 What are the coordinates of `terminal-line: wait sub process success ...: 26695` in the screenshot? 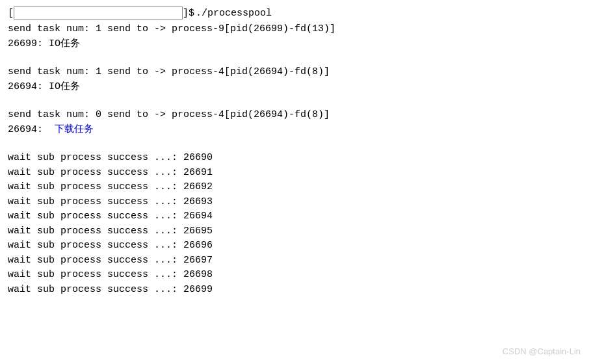 It's located at (295, 231).